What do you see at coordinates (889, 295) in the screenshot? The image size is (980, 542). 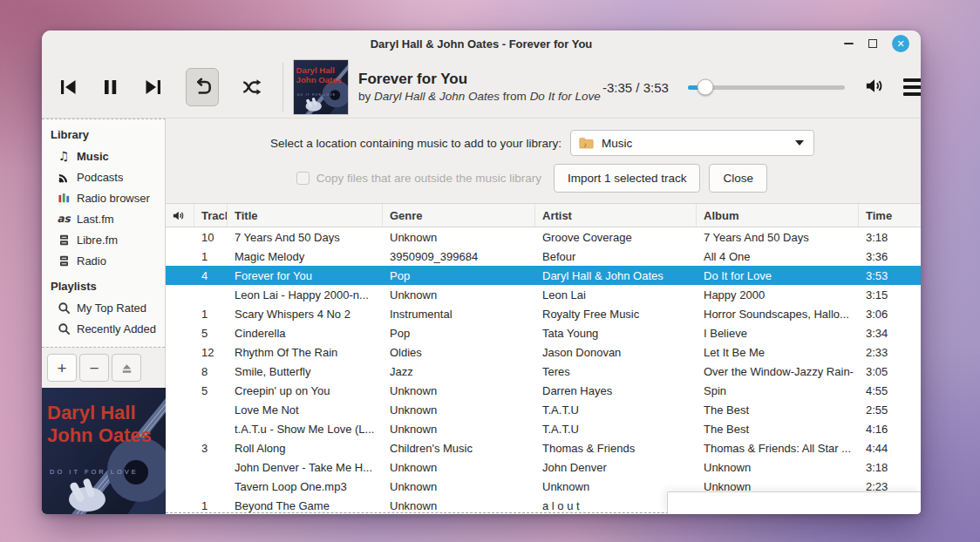 I see `cell-time: 3:15` at bounding box center [889, 295].